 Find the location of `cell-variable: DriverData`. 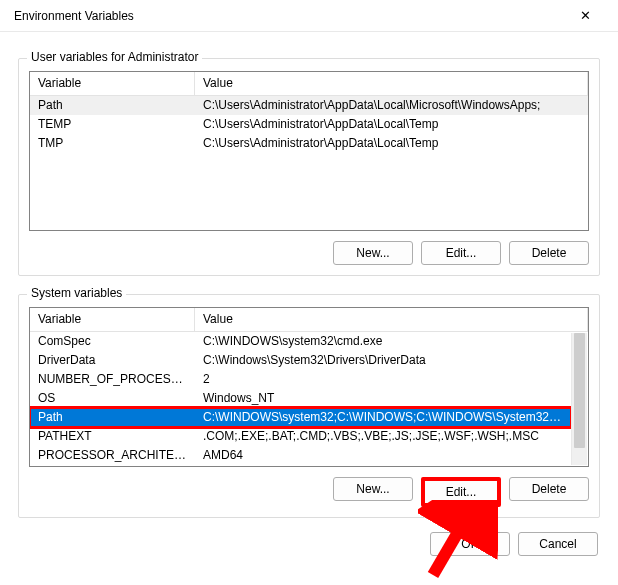

cell-variable: DriverData is located at coordinates (112, 360).